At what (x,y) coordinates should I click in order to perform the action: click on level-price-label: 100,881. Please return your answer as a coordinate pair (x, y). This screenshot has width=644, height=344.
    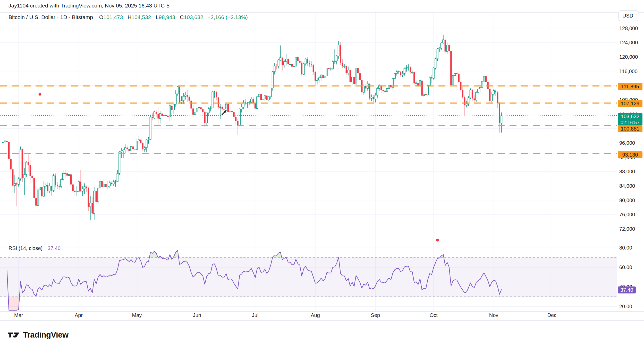
    Looking at the image, I should click on (630, 129).